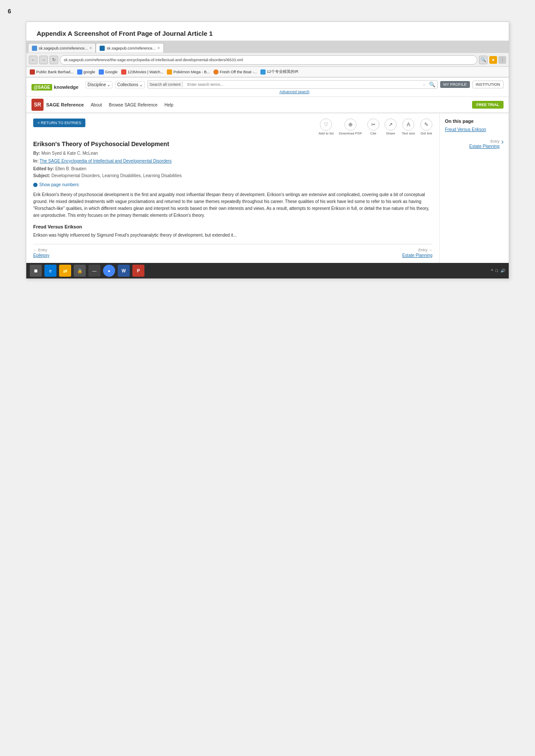 The width and height of the screenshot is (535, 756). What do you see at coordinates (36, 161) in the screenshot?
I see `in-label: In:` at bounding box center [36, 161].